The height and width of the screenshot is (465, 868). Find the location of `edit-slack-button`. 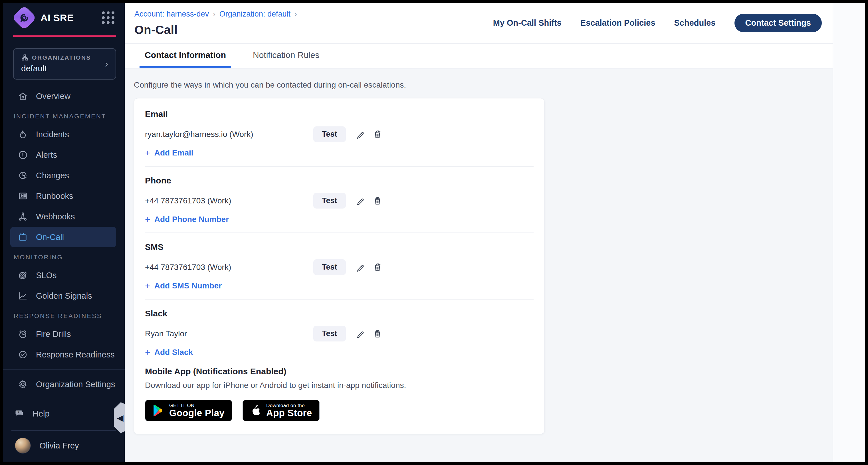

edit-slack-button is located at coordinates (361, 334).